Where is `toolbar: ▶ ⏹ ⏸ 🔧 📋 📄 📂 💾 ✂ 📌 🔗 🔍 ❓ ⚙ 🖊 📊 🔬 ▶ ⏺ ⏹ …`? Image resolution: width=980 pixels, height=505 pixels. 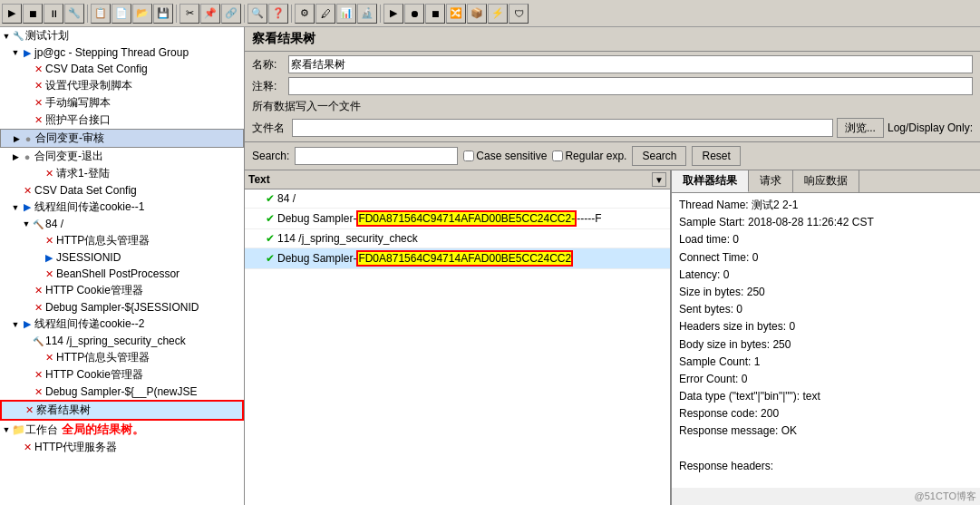 toolbar: ▶ ⏹ ⏸ 🔧 📋 📄 📂 💾 ✂ 📌 🔗 🔍 ❓ ⚙ 🖊 📊 🔬 ▶ ⏺ ⏹ … is located at coordinates (490, 14).